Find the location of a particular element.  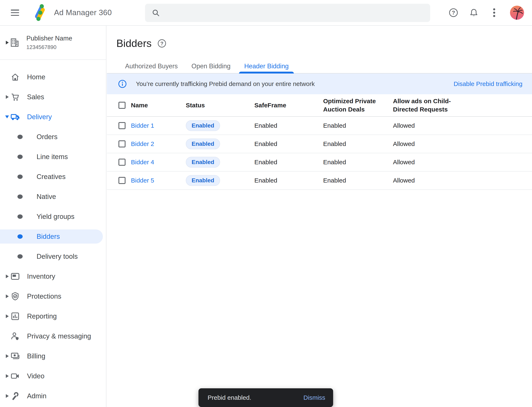

notifications-bell-icon is located at coordinates (474, 13).